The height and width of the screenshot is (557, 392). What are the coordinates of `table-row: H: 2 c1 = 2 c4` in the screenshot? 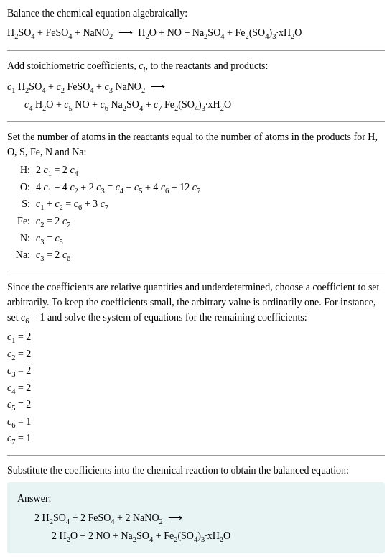 It's located at (197, 171).